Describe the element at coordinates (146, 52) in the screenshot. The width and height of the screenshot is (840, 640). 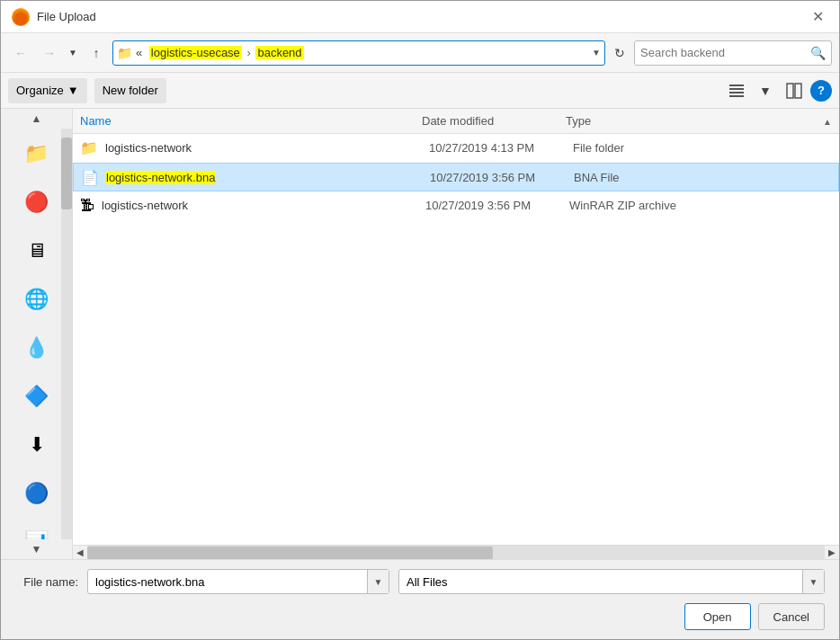
I see `breadcrumb-spacer` at that location.